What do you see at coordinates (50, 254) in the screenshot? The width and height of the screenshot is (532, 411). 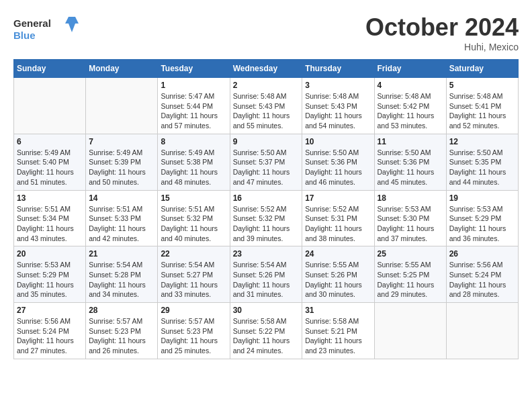 I see `day-number: 20` at bounding box center [50, 254].